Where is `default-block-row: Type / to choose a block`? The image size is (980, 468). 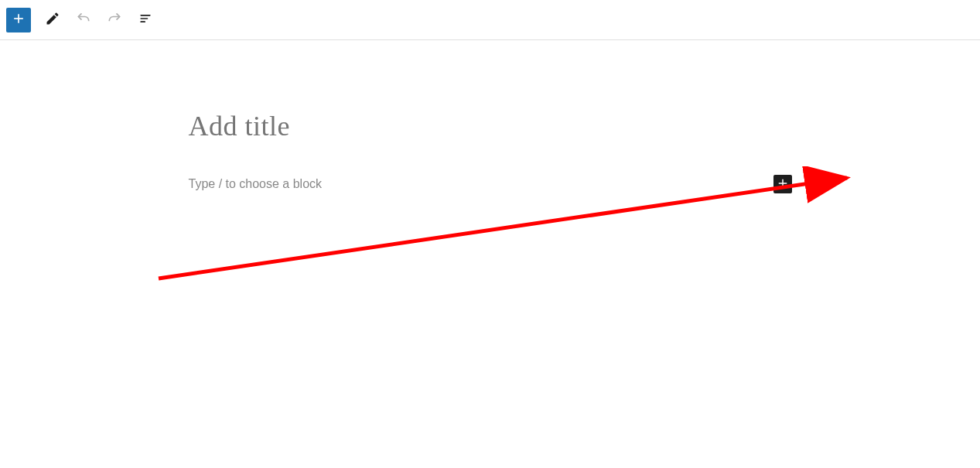
default-block-row: Type / to choose a block is located at coordinates (490, 184).